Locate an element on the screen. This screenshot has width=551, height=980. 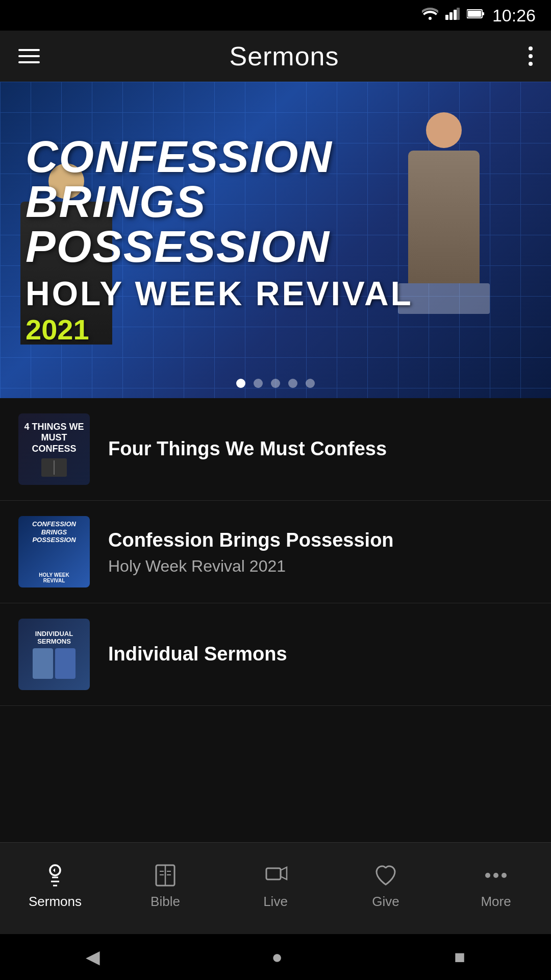
sermon-title-individual: Individual Sermons is located at coordinates (320, 654).